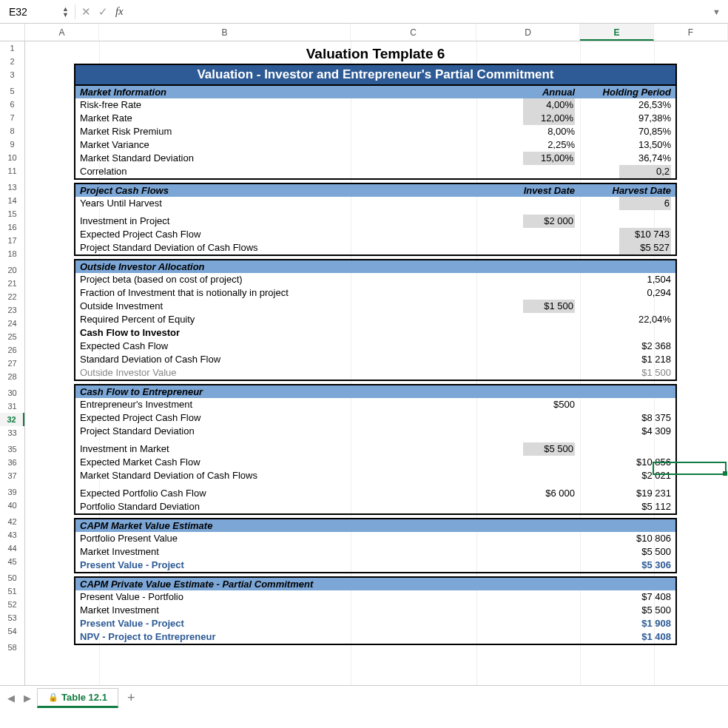 Image resolution: width=728 pixels, height=728 pixels. What do you see at coordinates (376, 373) in the screenshot?
I see `data-row: Outside Investor Value$1 500` at bounding box center [376, 373].